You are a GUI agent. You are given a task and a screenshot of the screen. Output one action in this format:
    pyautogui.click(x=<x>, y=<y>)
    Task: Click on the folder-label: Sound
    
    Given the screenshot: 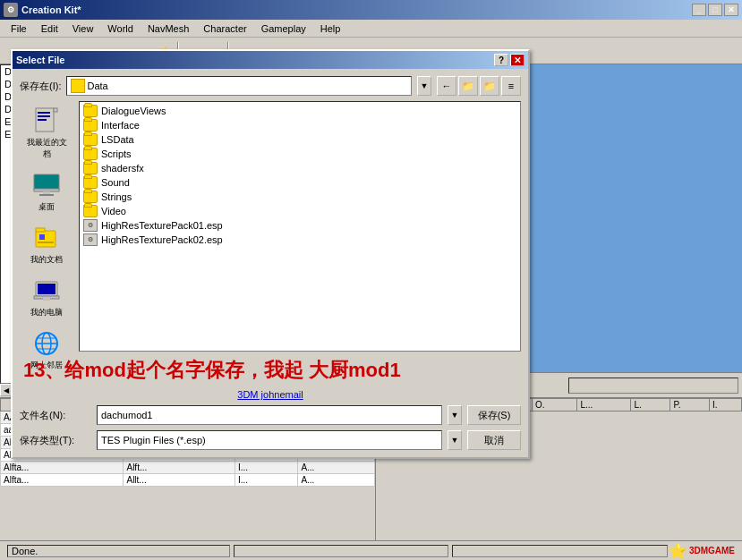 What is the action you would take?
    pyautogui.click(x=115, y=182)
    